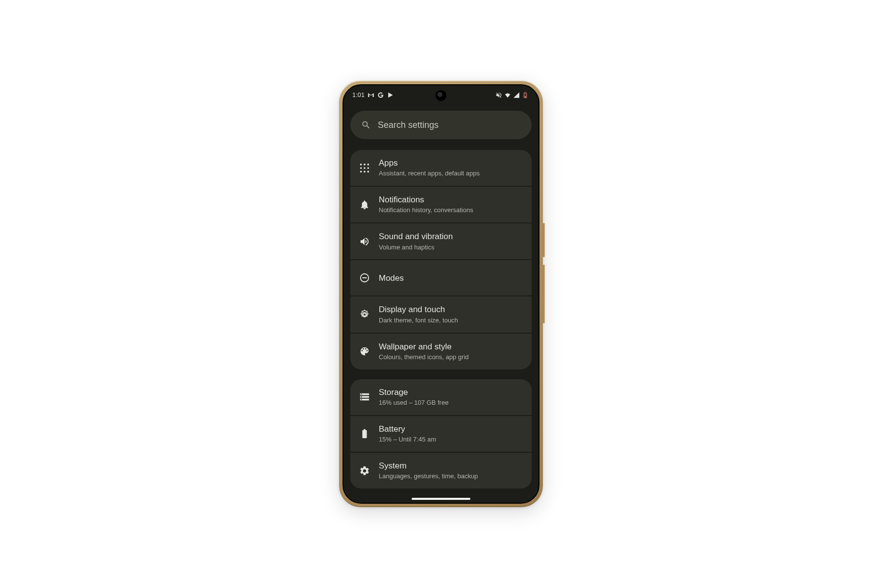  What do you see at coordinates (408, 125) in the screenshot?
I see `search-placeholder: Search settings` at bounding box center [408, 125].